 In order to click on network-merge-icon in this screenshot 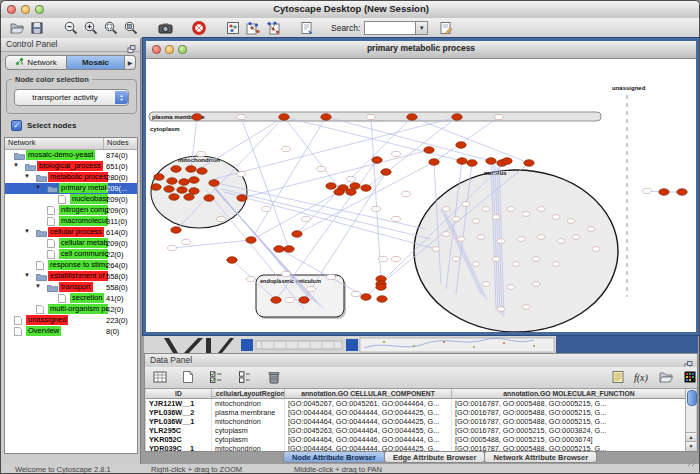, I will do `click(273, 28)`.